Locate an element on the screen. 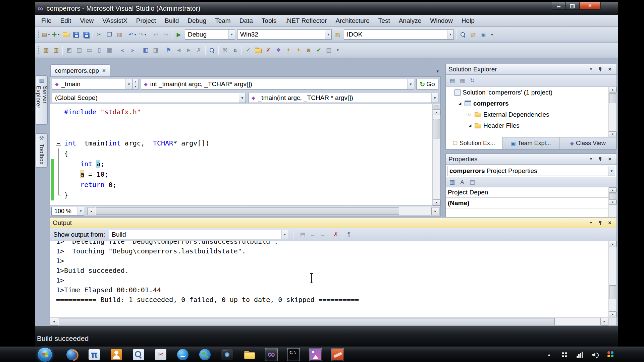  next-bookmark-button: ► is located at coordinates (189, 50).